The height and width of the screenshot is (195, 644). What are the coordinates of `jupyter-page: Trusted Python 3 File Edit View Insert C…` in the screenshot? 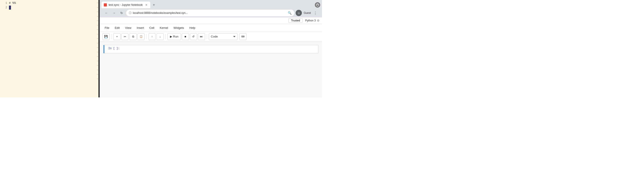 It's located at (211, 57).